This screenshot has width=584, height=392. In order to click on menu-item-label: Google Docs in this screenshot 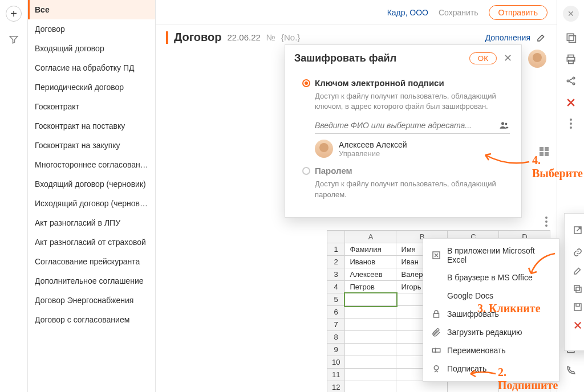, I will do `click(470, 296)`.